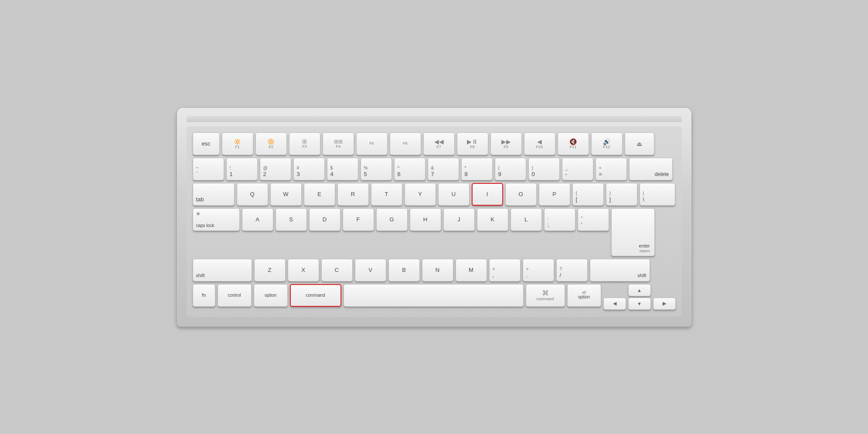 This screenshot has width=868, height=434. I want to click on key-f2: 🔆 F2, so click(271, 144).